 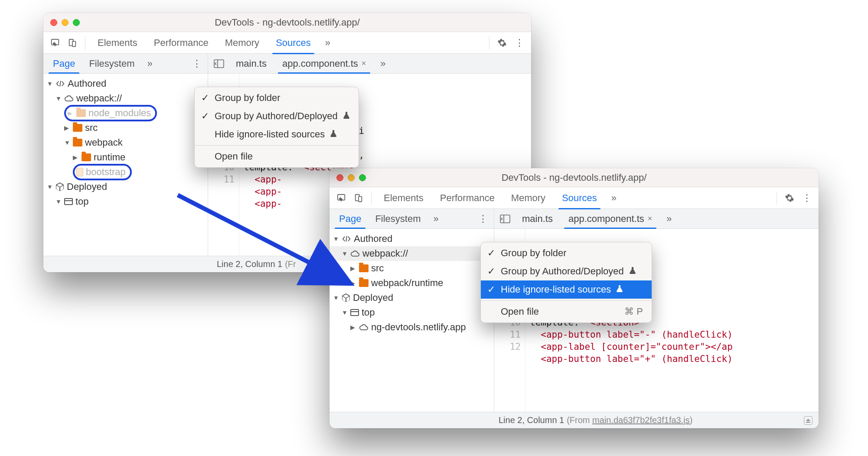 I want to click on menu-hide-ignore-listed: ✓ Hide ignore-listed sources, so click(x=566, y=290).